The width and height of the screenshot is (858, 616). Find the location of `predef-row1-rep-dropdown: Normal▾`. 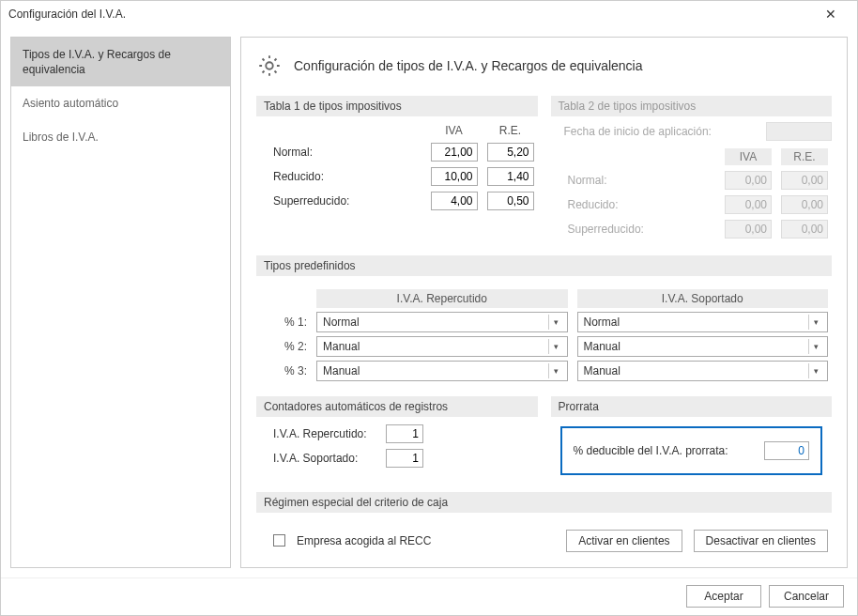

predef-row1-rep-dropdown: Normal▾ is located at coordinates (442, 322).